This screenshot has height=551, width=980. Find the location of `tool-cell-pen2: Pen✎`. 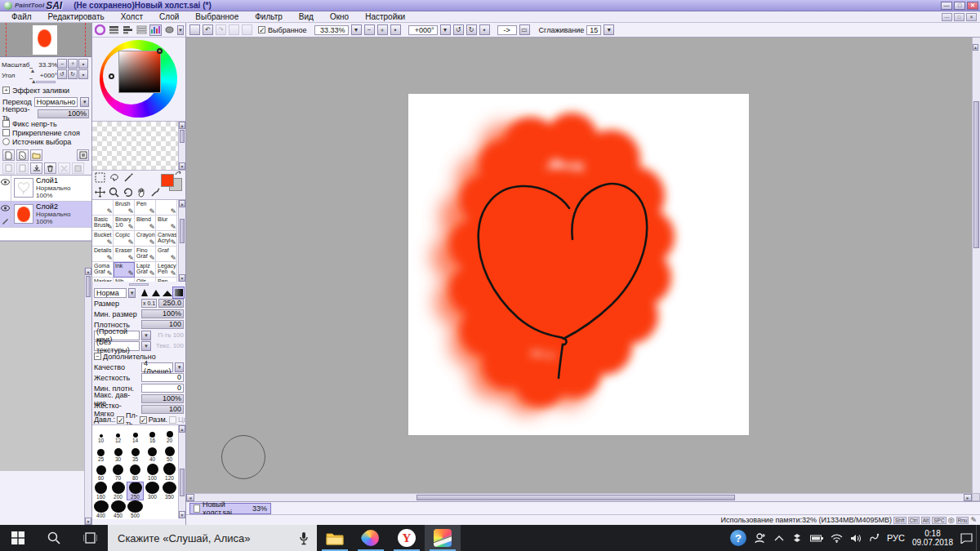

tool-cell-pen2: Pen✎ is located at coordinates (167, 279).